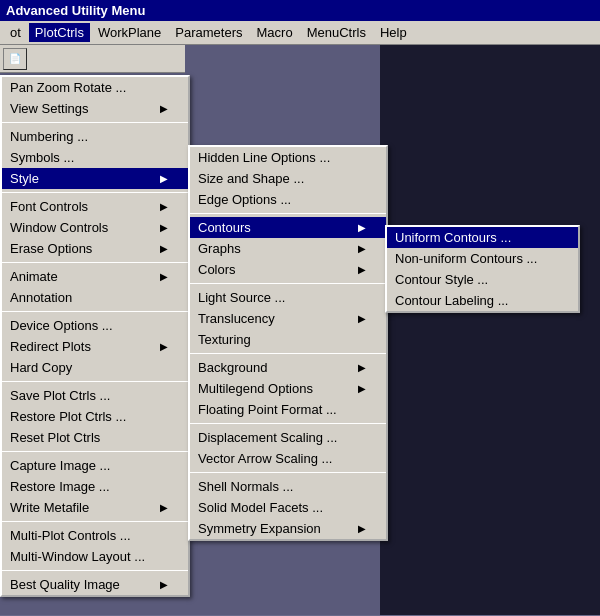  What do you see at coordinates (288, 486) in the screenshot?
I see `menu-shell-normals: Shell Normals ...` at bounding box center [288, 486].